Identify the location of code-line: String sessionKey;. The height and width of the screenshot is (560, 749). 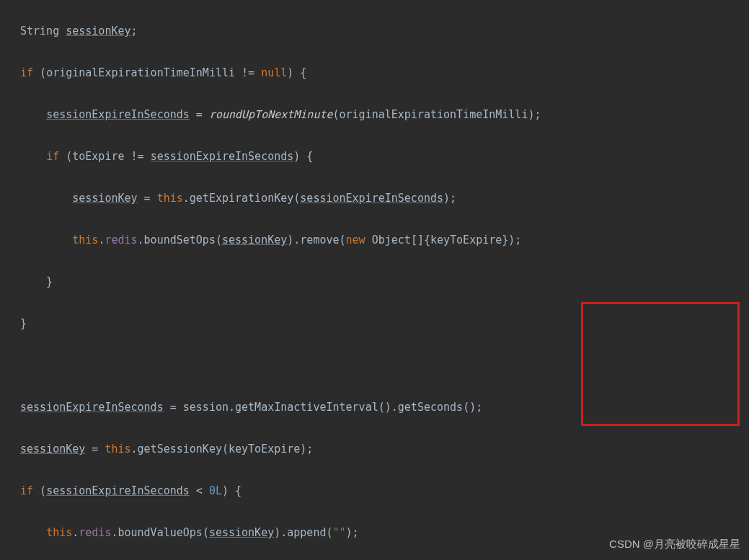
(385, 32).